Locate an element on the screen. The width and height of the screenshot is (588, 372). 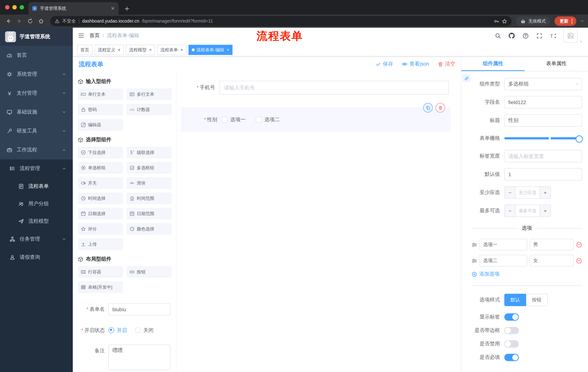
tab-form-props: 表单属性 is located at coordinates (556, 64).